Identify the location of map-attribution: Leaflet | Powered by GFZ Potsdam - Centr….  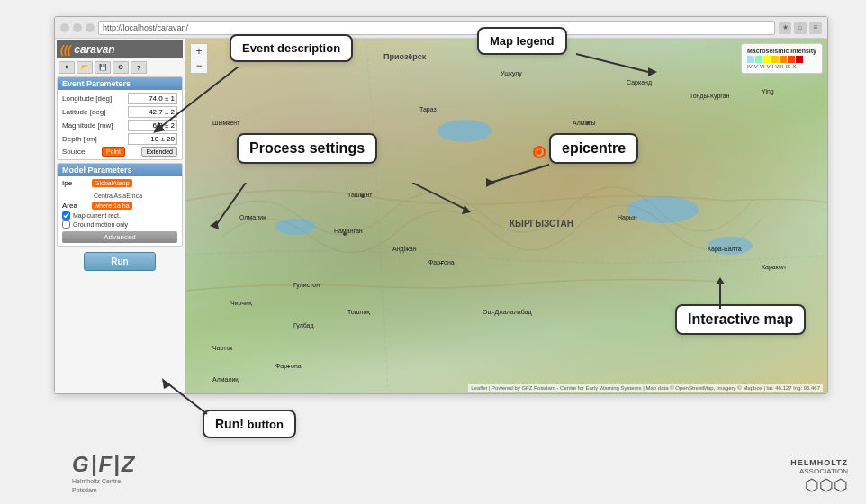
(645, 388).